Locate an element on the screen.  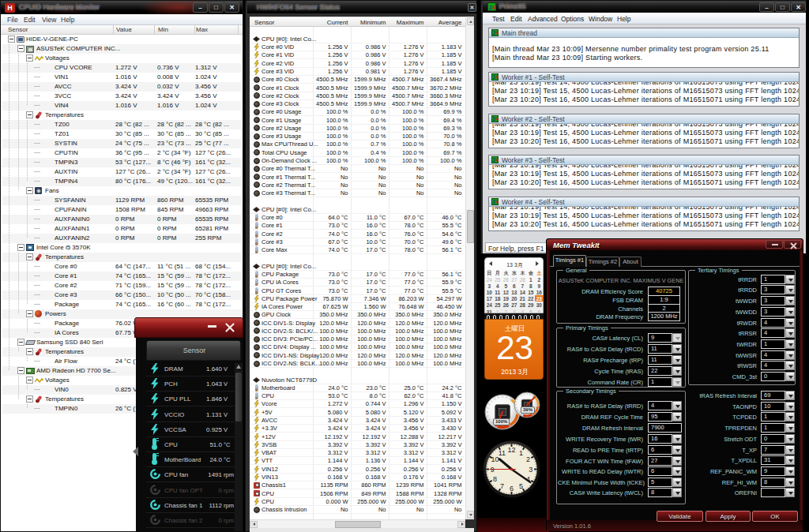
svg-text: 11 is located at coordinates (502, 453).